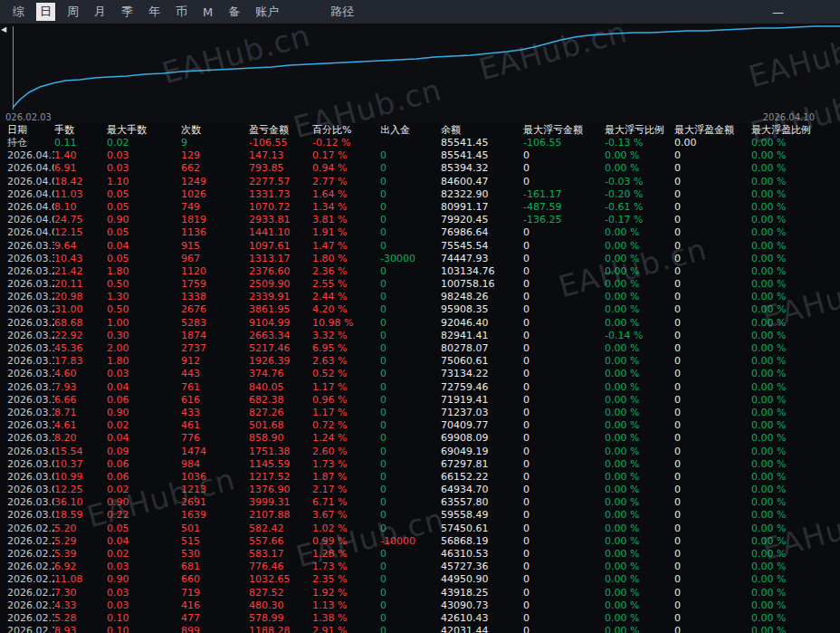 The image size is (840, 633). Describe the element at coordinates (424, 606) in the screenshot. I see `table-row: 2026.02.194.330.03416480.301.13 %043090.…` at that location.